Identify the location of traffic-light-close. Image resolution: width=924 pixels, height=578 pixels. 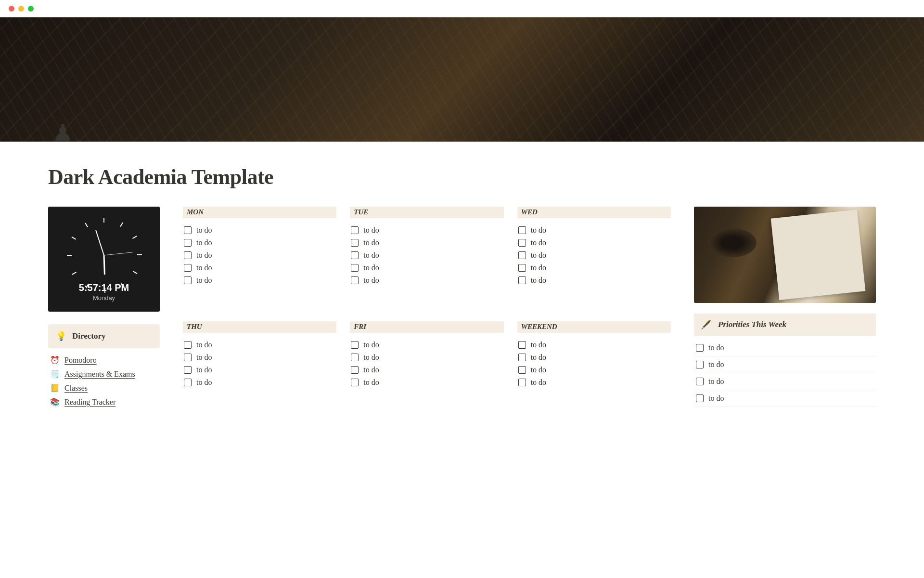
(12, 9).